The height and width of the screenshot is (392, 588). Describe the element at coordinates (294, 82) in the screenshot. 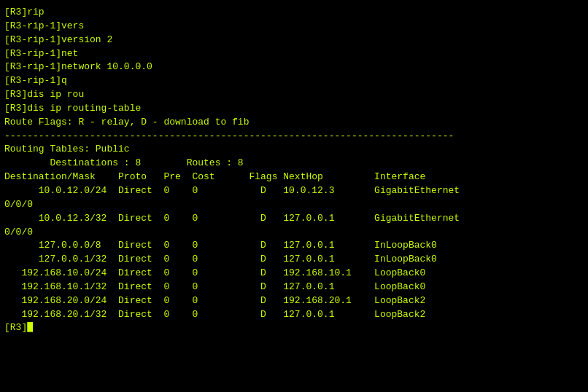

I see `terminal-line: [R3-rip-1]q` at that location.